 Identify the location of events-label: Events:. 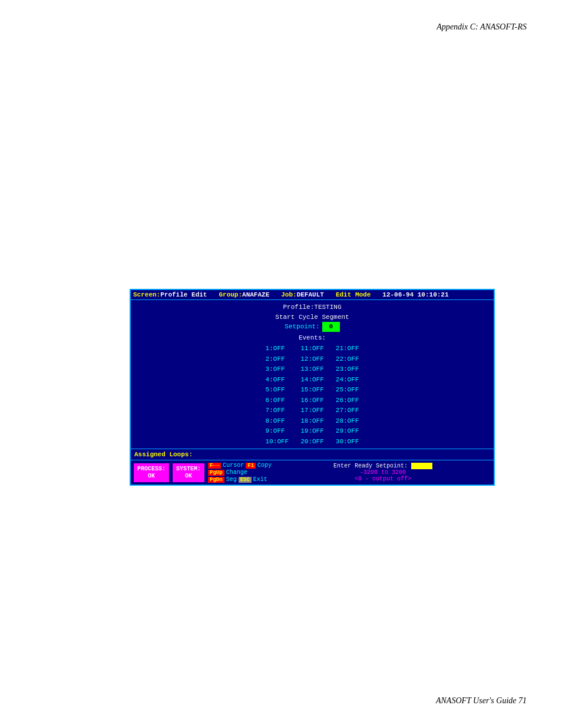
(312, 338).